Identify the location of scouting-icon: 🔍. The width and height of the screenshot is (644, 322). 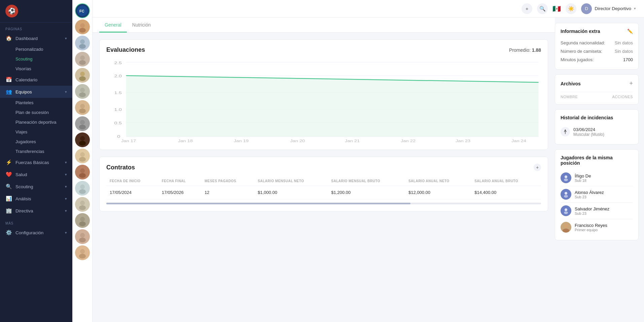
(9, 187).